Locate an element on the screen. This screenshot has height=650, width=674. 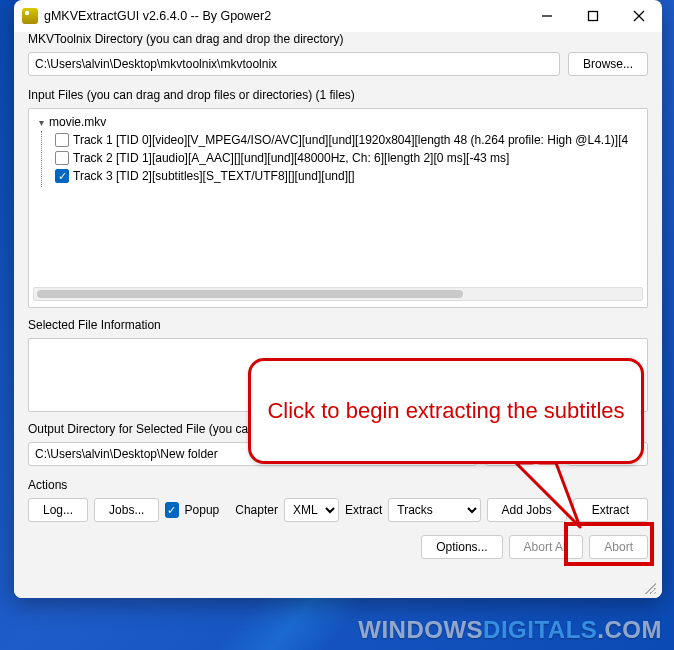
output-dir-value: C:\Users\alvin\Desktop\New folder is located at coordinates (126, 454).